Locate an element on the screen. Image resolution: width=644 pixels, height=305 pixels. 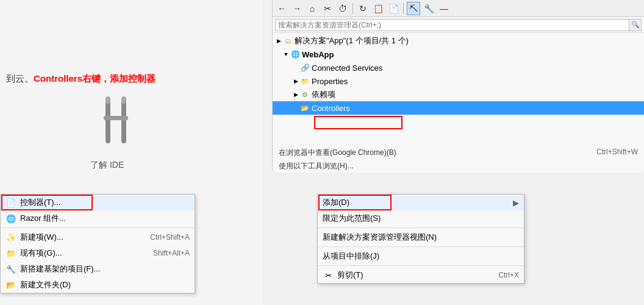
search-row: 🔍 is located at coordinates (459, 25).